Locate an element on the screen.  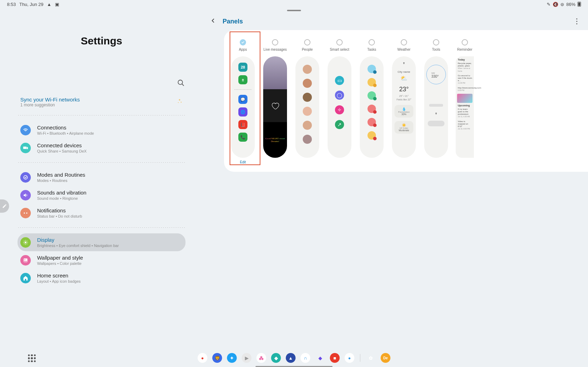
weather-preview: City name ⛅ 23° 25° / 21° Feels like 22°… is located at coordinates (404, 107).